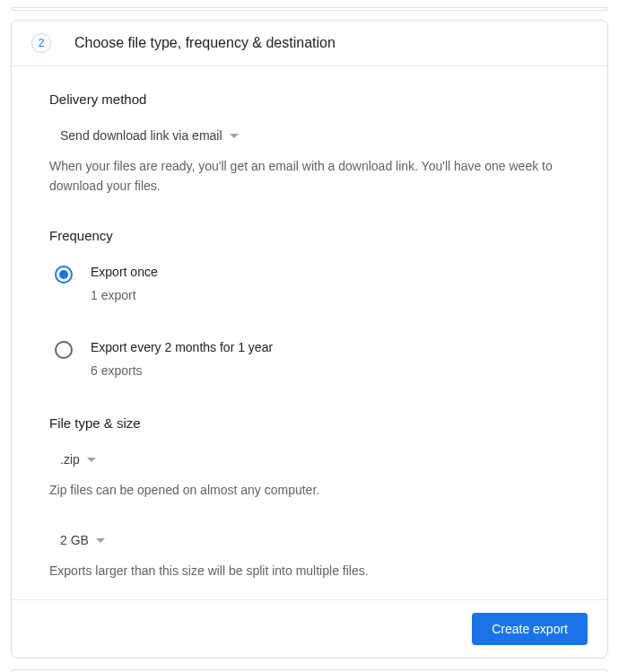  I want to click on radio-label: Export every 2 months for 1 year, so click(181, 347).